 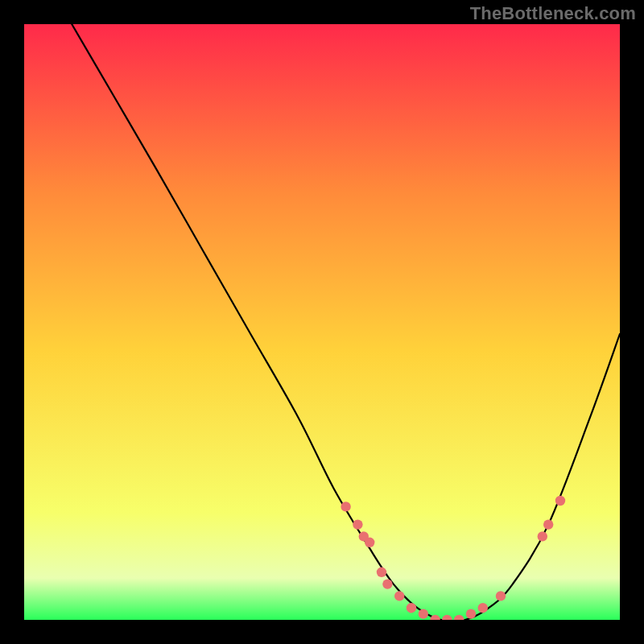 I want to click on watermark-label: TheBottleneck.com, so click(x=553, y=14).